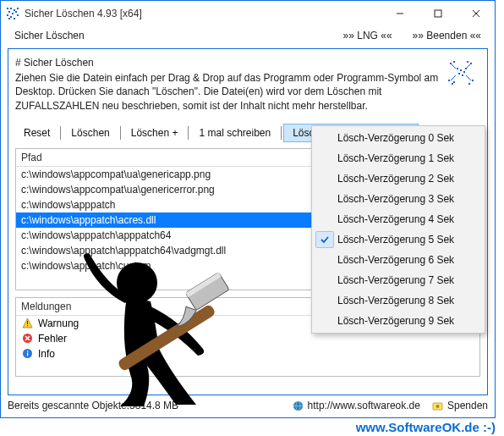 This screenshot has height=436, width=504. What do you see at coordinates (368, 36) in the screenshot?
I see `menu-language: »» LNG ««` at bounding box center [368, 36].